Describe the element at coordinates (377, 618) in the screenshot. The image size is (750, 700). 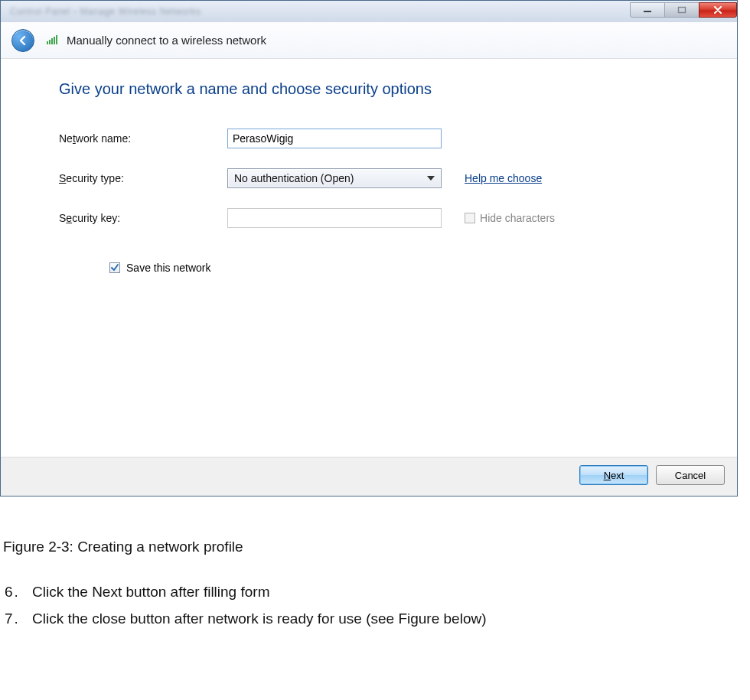
I see `list-item: 7Click the close button after network is…` at that location.